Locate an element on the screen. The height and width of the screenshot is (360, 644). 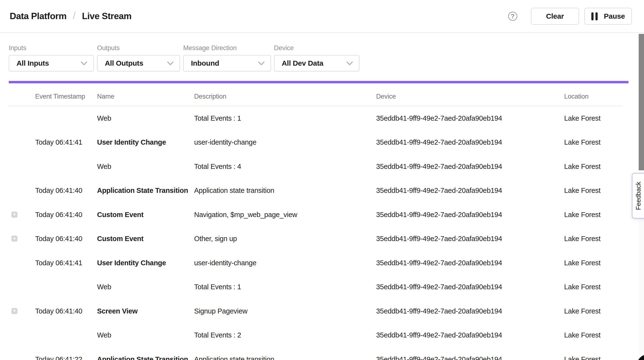
pause-button-label: Pause is located at coordinates (614, 16).